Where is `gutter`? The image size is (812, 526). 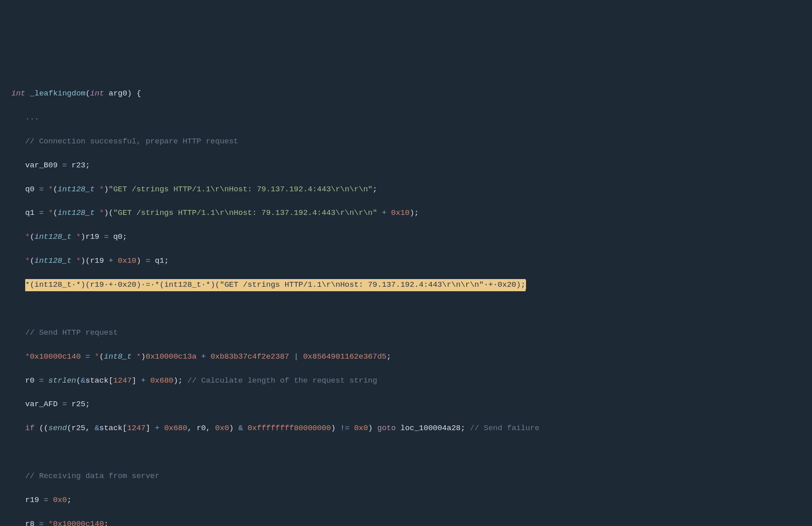
gutter is located at coordinates (2, 263).